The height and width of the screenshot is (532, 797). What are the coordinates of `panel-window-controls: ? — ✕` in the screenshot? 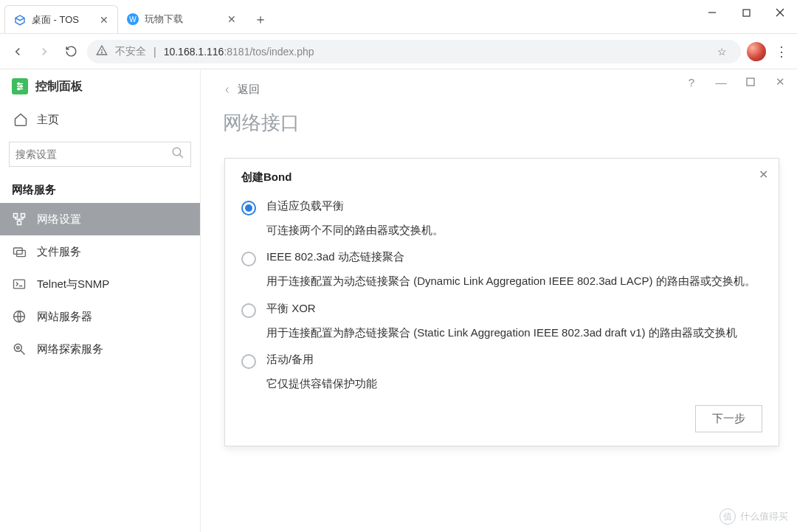 It's located at (736, 82).